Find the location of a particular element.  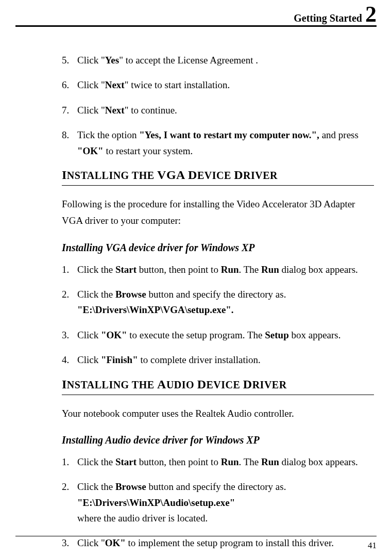

chapter-number: 2 is located at coordinates (371, 14).